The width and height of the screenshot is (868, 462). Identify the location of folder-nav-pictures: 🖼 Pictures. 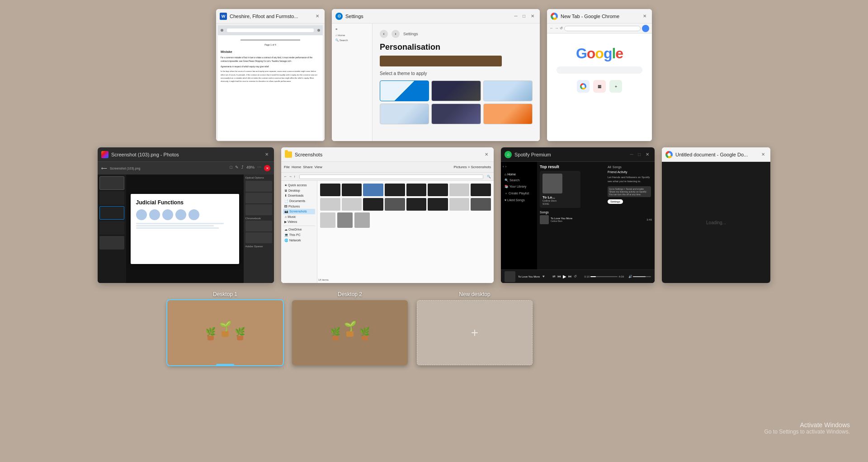
(299, 206).